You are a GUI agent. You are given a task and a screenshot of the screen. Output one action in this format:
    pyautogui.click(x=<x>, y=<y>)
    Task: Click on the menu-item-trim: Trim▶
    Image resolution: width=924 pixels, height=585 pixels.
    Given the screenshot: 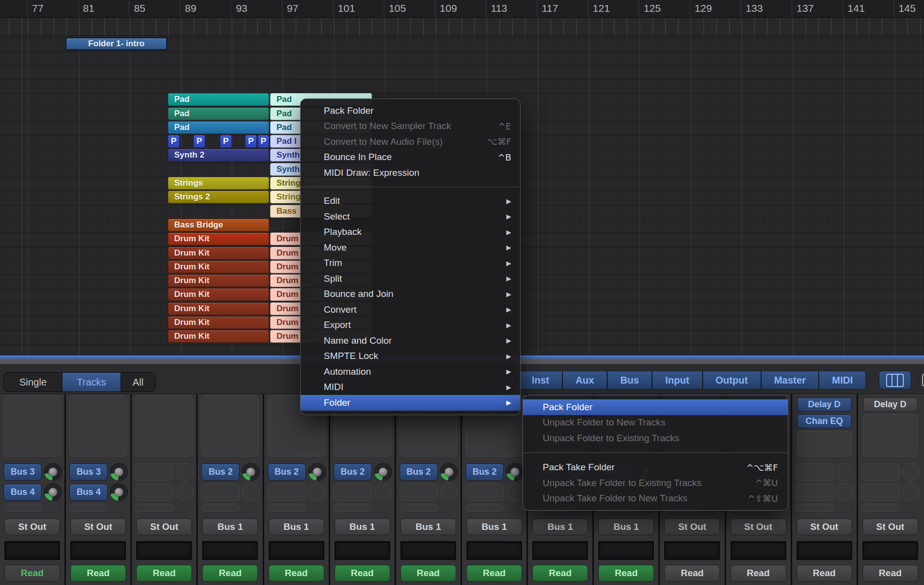 What is the action you would take?
    pyautogui.click(x=410, y=263)
    